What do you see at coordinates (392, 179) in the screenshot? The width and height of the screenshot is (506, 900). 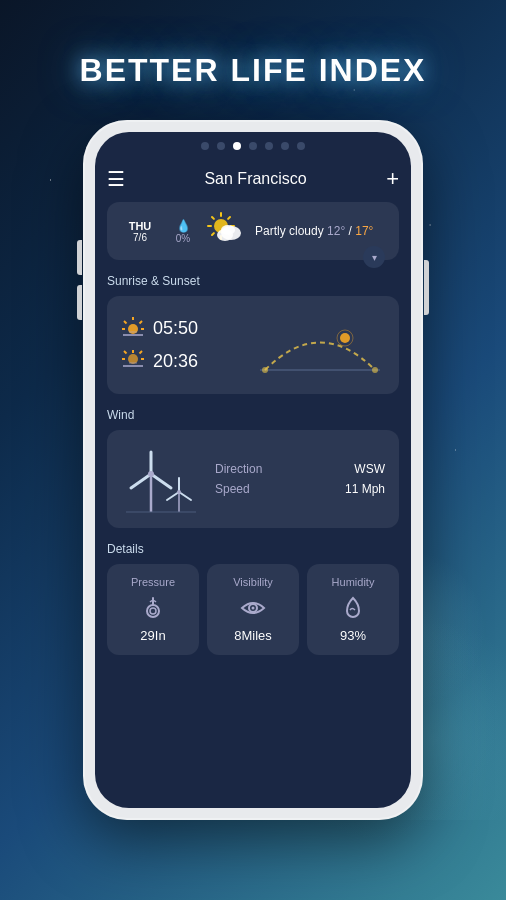 I see `add-city-button: +` at bounding box center [392, 179].